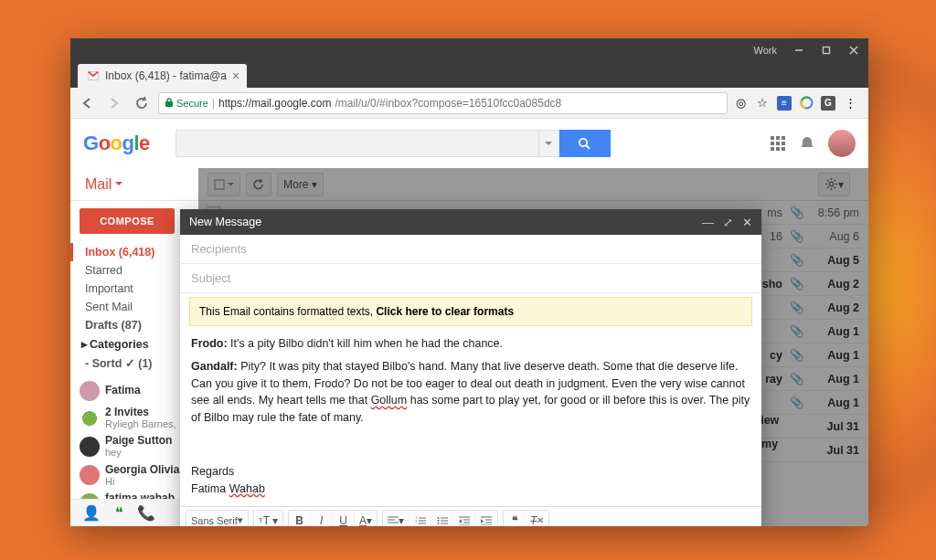 This screenshot has height=560, width=936. What do you see at coordinates (134, 391) in the screenshot?
I see `chat-item-self: Fatima▾` at bounding box center [134, 391].